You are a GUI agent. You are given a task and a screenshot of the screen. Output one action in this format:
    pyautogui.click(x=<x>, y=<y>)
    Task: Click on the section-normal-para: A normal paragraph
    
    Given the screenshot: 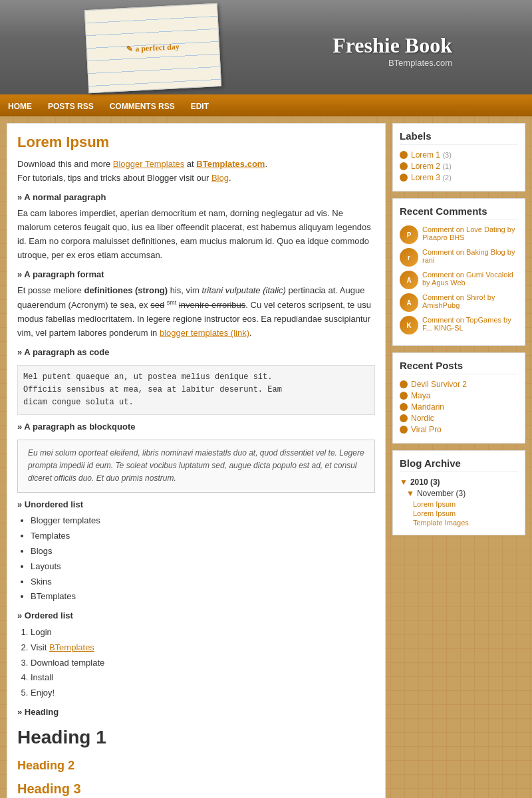 What is the action you would take?
    pyautogui.click(x=196, y=198)
    